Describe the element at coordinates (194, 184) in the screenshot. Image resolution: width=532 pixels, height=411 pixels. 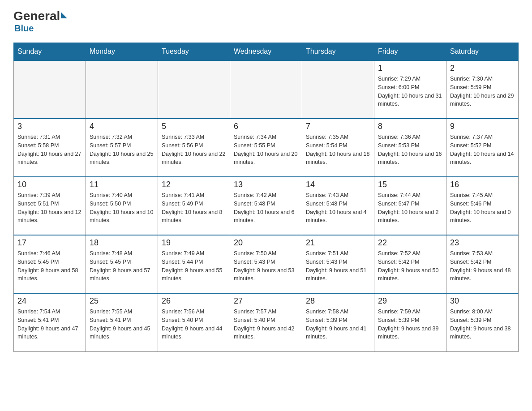
I see `day-number: 12` at that location.